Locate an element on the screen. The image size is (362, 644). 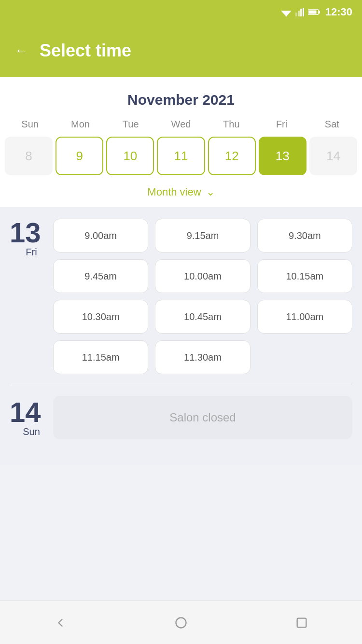
status-bar: 12:30 is located at coordinates (181, 12).